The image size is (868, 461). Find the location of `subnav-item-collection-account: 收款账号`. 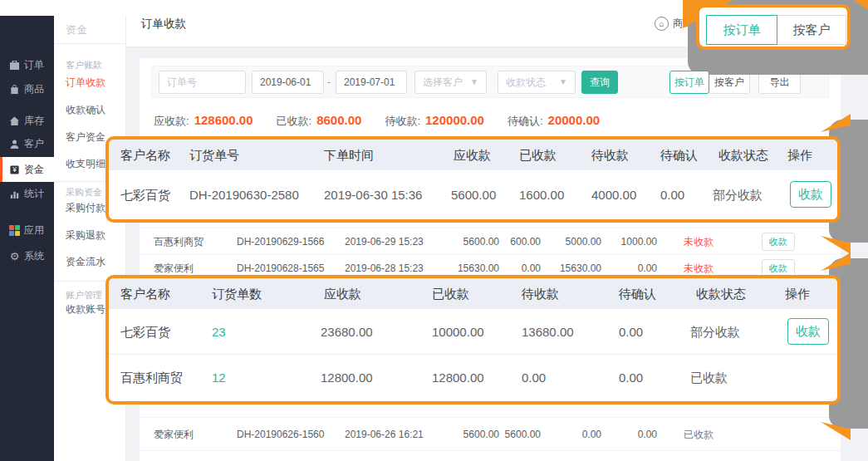

subnav-item-collection-account: 收款账号 is located at coordinates (86, 309).